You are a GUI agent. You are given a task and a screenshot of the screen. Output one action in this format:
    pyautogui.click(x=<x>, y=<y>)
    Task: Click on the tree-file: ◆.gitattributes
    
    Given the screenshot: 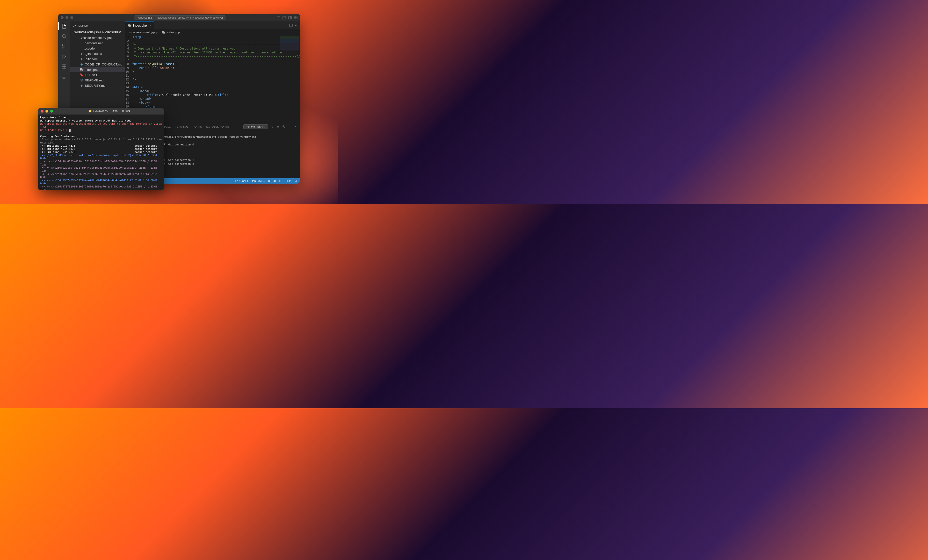 What is the action you would take?
    pyautogui.click(x=97, y=53)
    